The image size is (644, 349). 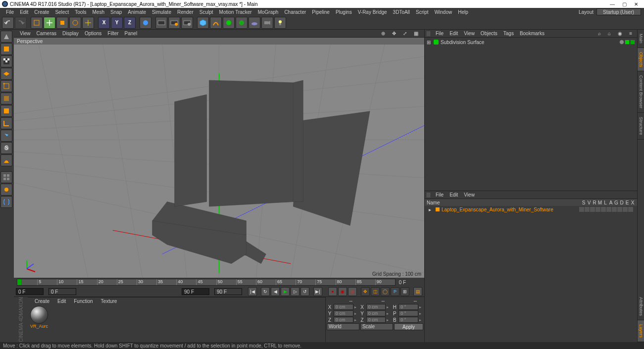 What do you see at coordinates (295, 292) in the screenshot?
I see `next-frame-button: ▷` at bounding box center [295, 292].